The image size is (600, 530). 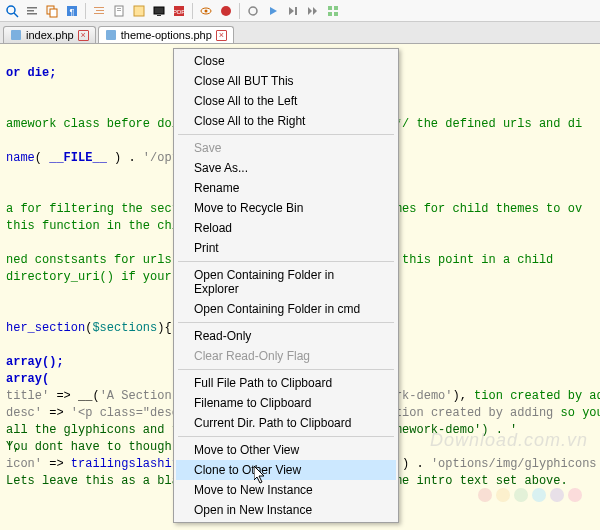 What do you see at coordinates (119, 11) in the screenshot?
I see `file-icon` at bounding box center [119, 11].